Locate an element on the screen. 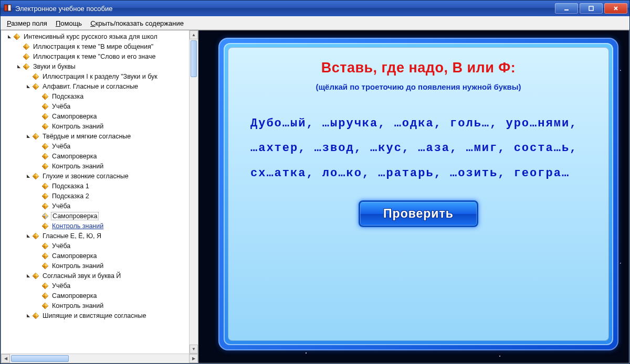  menu-item: Скрыть/показать содержание is located at coordinates (137, 23).